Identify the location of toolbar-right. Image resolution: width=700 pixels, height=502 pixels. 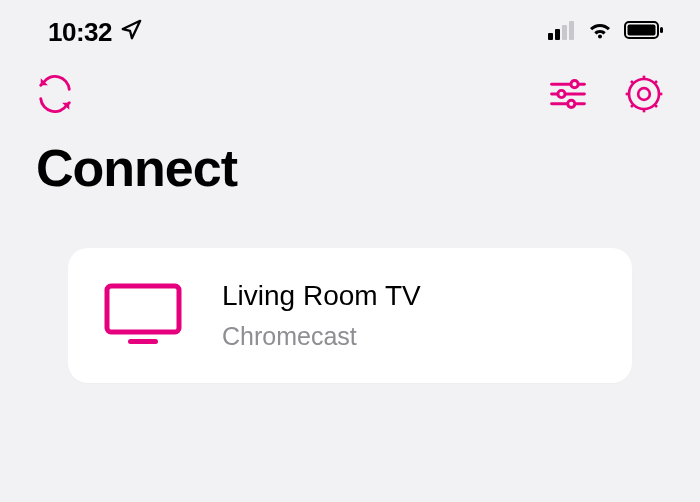
(606, 96).